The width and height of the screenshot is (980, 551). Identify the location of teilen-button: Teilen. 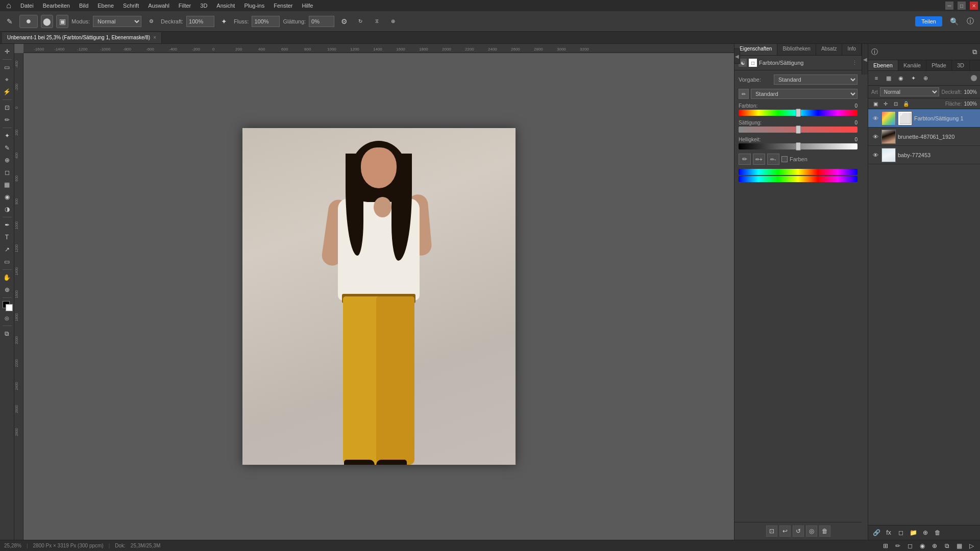
(929, 21).